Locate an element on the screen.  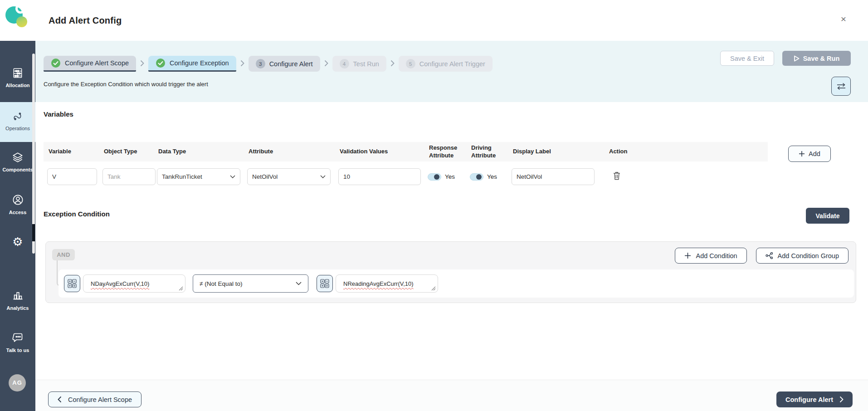
formula-builder-button-rhs is located at coordinates (325, 284).